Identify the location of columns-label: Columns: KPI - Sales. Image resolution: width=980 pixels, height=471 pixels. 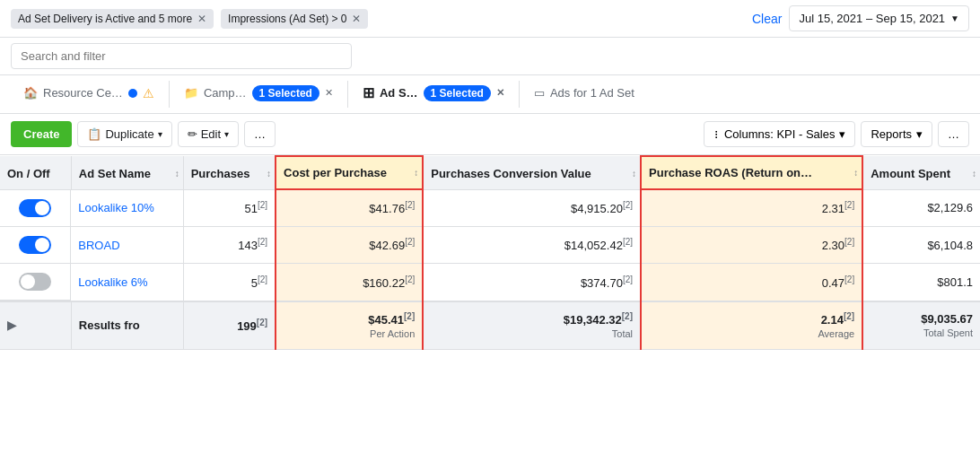
(780, 135).